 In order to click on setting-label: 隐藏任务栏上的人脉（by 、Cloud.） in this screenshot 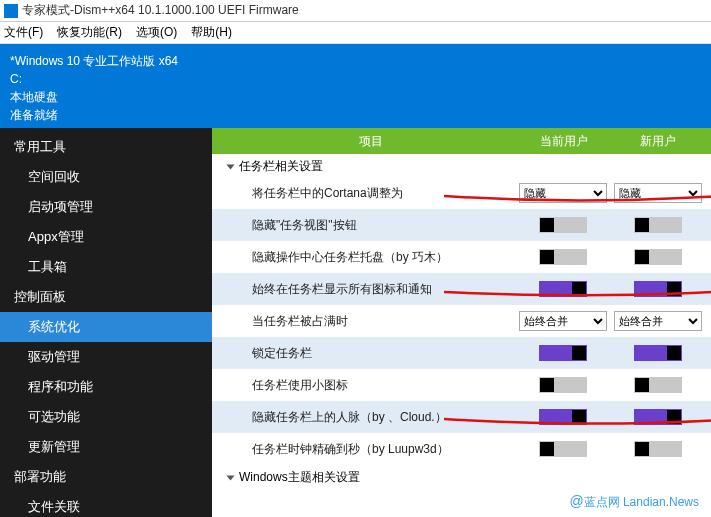, I will do `click(382, 418)`.